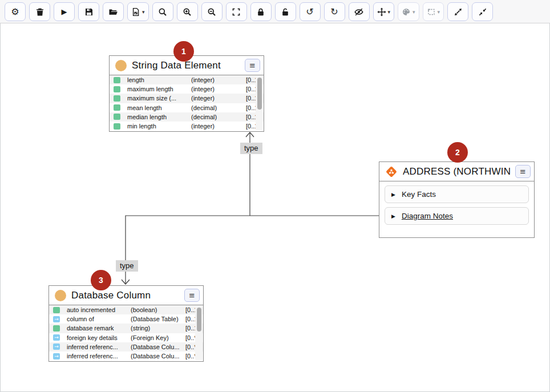 This screenshot has width=550, height=392. What do you see at coordinates (359, 12) in the screenshot?
I see `eye-slash-icon` at bounding box center [359, 12].